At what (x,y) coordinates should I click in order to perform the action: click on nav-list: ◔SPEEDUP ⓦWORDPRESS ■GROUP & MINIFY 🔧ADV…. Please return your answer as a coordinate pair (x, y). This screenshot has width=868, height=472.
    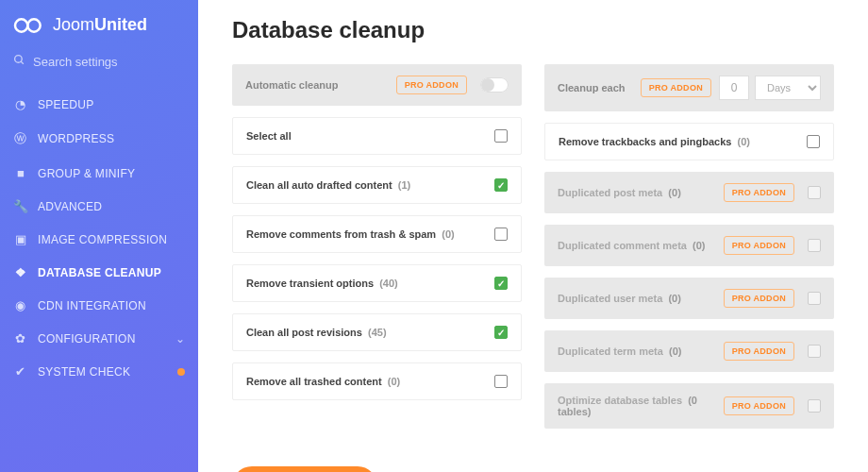
    Looking at the image, I should click on (99, 238).